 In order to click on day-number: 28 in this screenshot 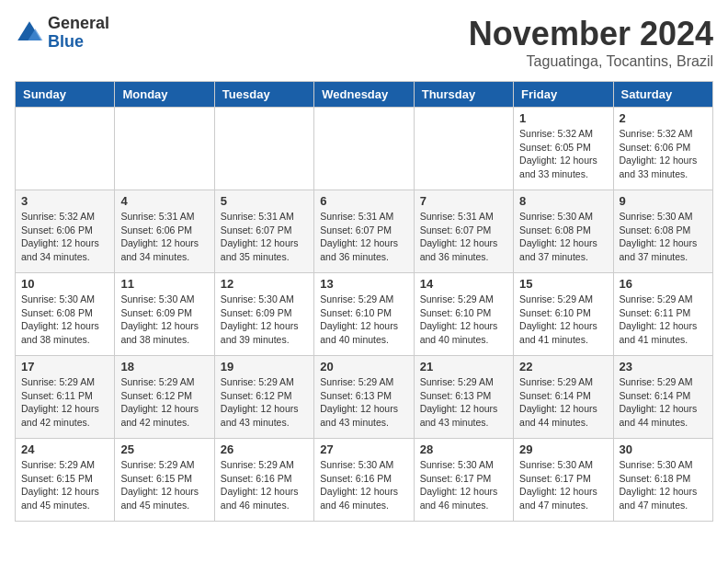, I will do `click(463, 449)`.